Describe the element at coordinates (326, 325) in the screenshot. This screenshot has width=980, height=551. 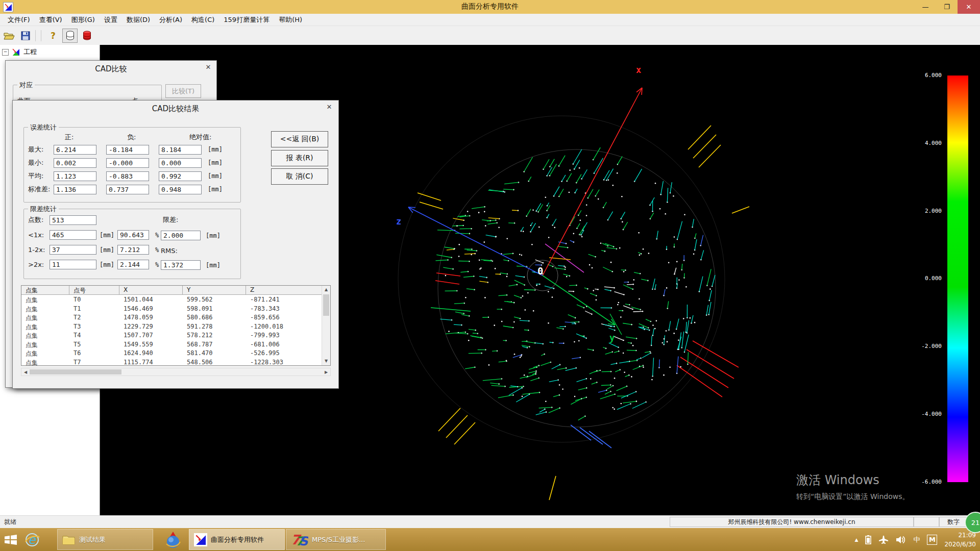
I see `vertical-scrollbar: ▲ ▼` at that location.